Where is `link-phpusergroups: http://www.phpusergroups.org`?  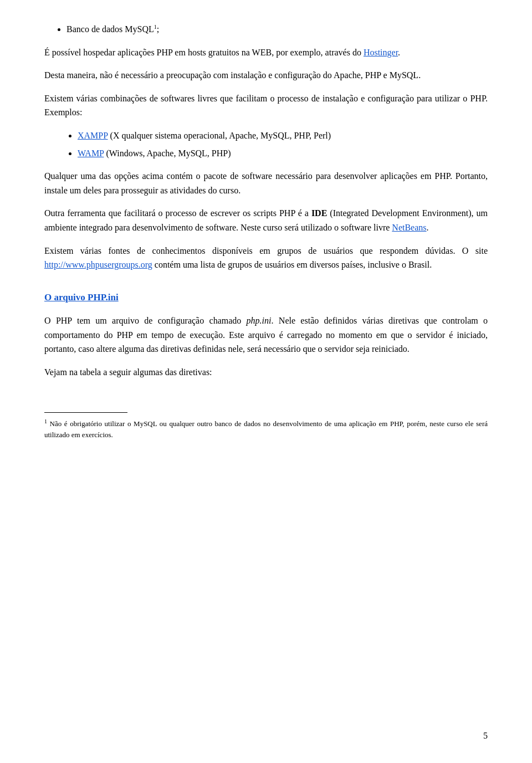 link-phpusergroups: http://www.phpusergroups.org is located at coordinates (99, 265).